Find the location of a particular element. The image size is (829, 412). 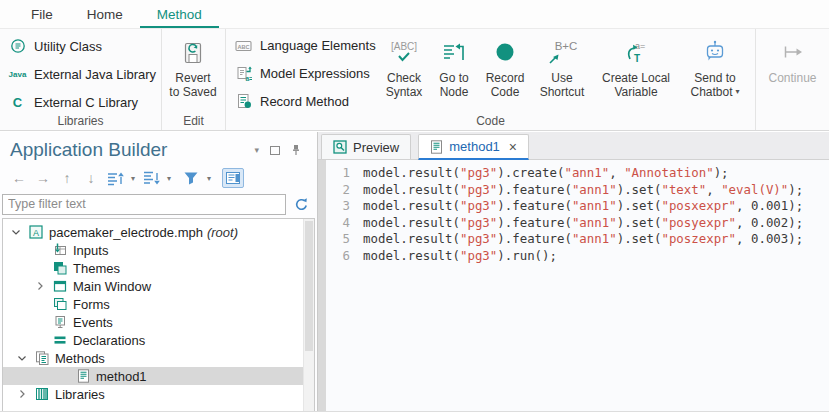

tree-scrollbar-thumb is located at coordinates (309, 286).